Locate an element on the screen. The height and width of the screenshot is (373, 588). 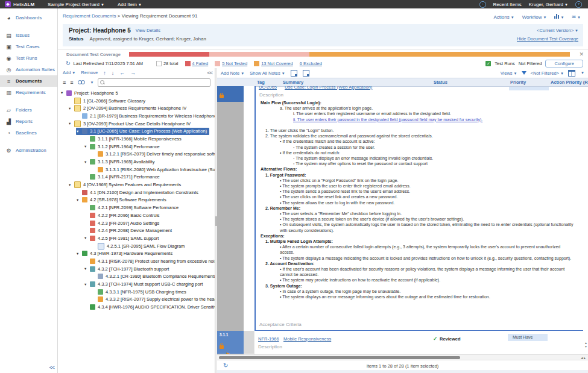
column-header-priority: Priority is located at coordinates (518, 82).